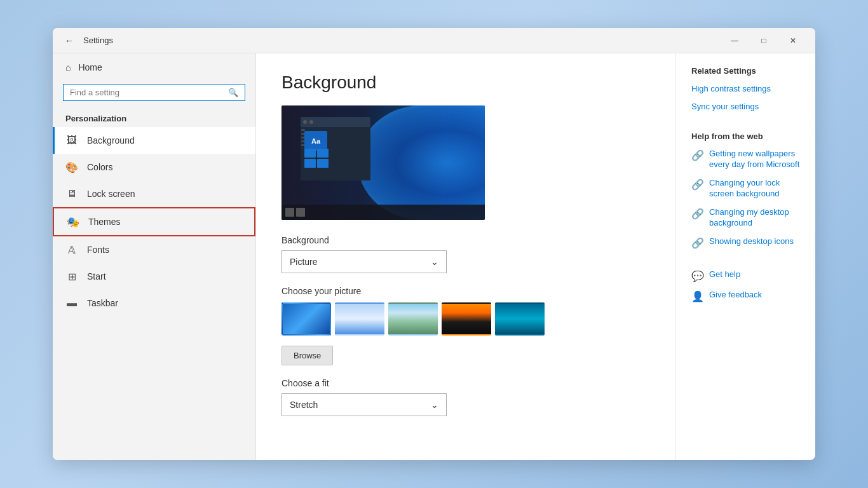 The width and height of the screenshot is (868, 488). What do you see at coordinates (434, 41) in the screenshot?
I see `titlebar: ← Settings — □ ✕` at bounding box center [434, 41].